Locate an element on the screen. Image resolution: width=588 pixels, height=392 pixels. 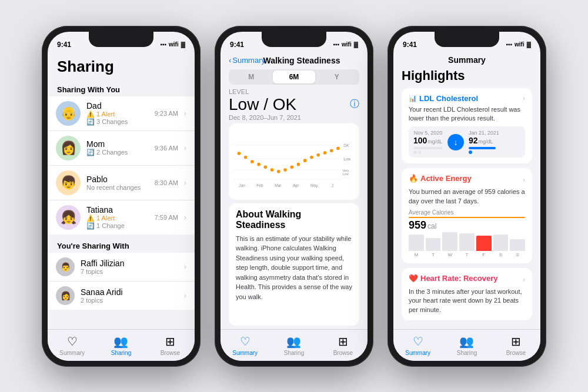
svg-text: Low is located at coordinates (346, 174).